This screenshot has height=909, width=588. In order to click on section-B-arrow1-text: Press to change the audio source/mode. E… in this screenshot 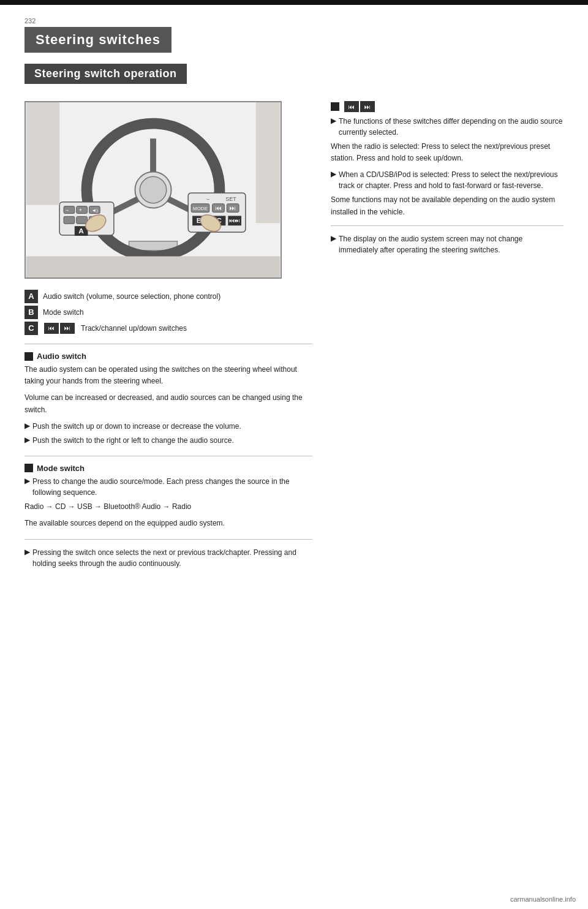, I will do `click(173, 487)`.